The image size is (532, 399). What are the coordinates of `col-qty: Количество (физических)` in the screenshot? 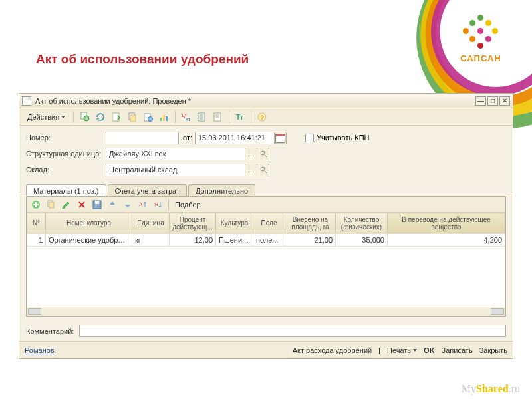 It's located at (362, 223).